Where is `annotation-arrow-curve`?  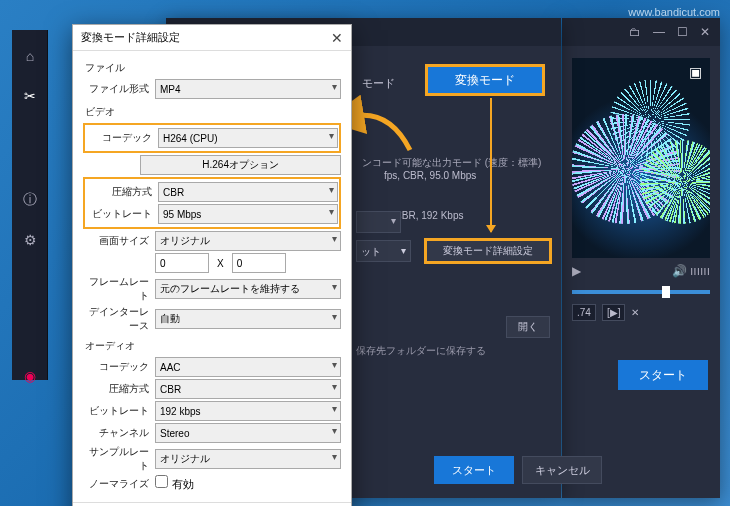
annotation-arrow-curve is located at coordinates (381, 134).